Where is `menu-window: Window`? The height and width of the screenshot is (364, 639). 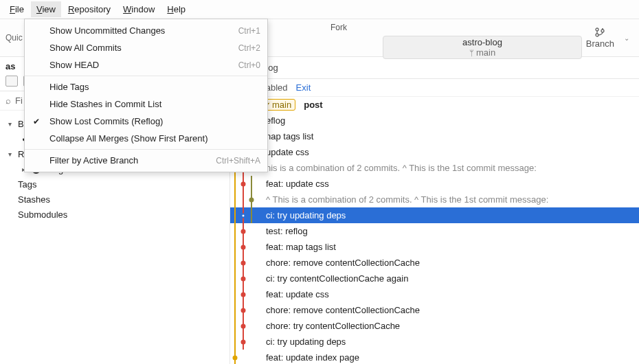 menu-window: Window is located at coordinates (139, 10).